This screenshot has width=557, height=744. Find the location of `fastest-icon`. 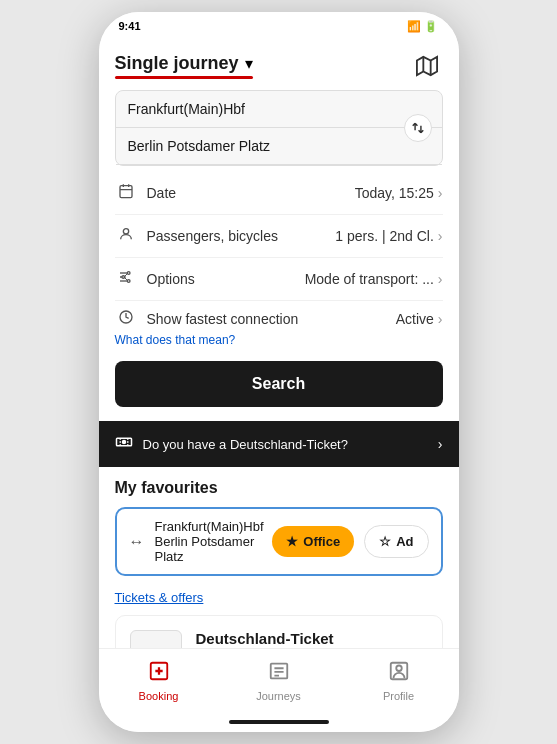

fastest-icon is located at coordinates (126, 319).